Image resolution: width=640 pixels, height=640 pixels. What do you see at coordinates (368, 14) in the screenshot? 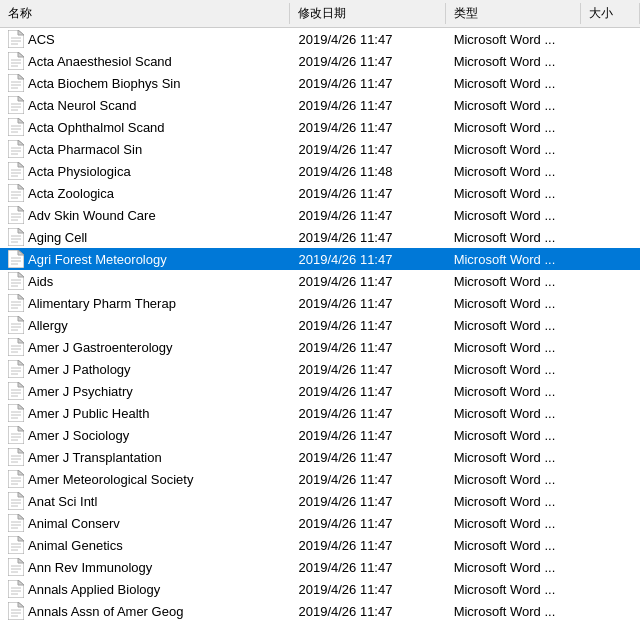
I see `header-date: 修改日期` at bounding box center [368, 14].